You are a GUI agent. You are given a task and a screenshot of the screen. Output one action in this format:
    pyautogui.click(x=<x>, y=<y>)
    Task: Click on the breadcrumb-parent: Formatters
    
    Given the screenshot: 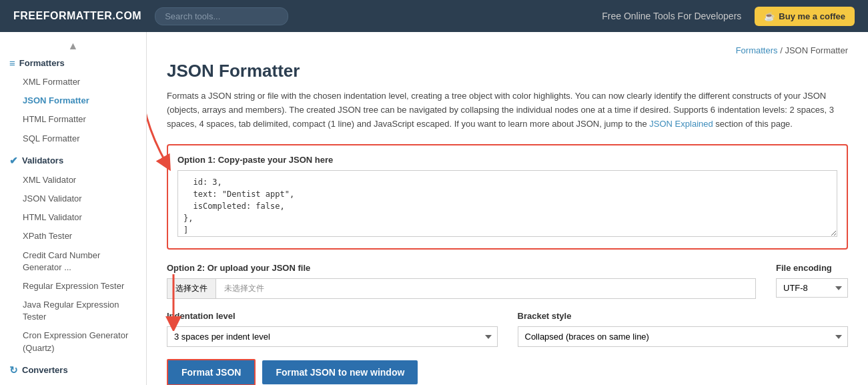 What is the action you would take?
    pyautogui.click(x=757, y=51)
    